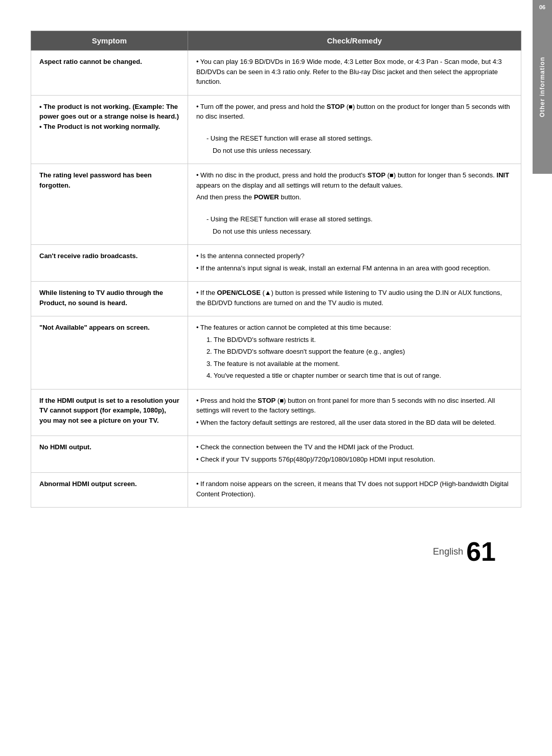 This screenshot has width=552, height=756. Describe the element at coordinates (542, 87) in the screenshot. I see `side-tab-label: Other information` at that location.